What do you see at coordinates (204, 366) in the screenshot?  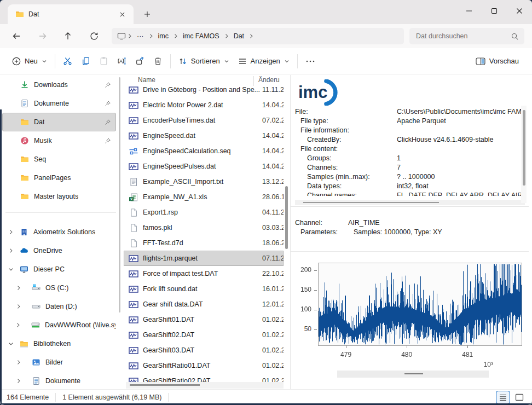 I see `file-row-gearshiftratio01-dat: GearShiftRatio01.DAT01.02.20` at bounding box center [204, 366].